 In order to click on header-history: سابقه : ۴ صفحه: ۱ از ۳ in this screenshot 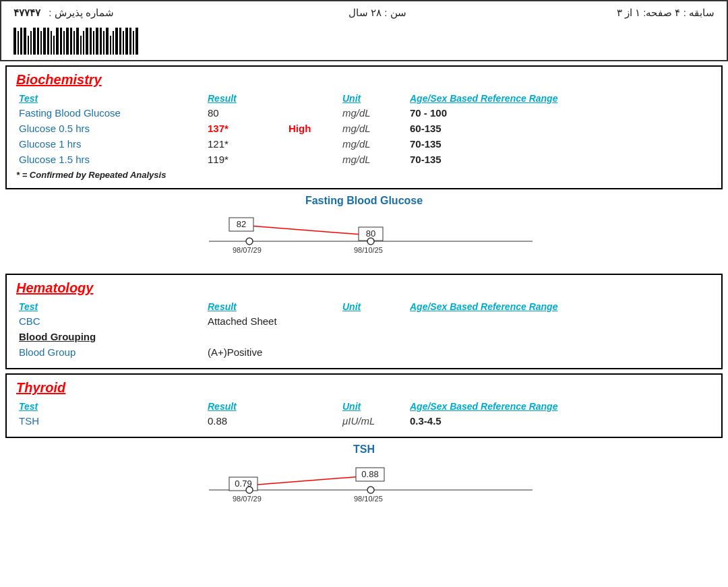, I will do `click(666, 13)`.